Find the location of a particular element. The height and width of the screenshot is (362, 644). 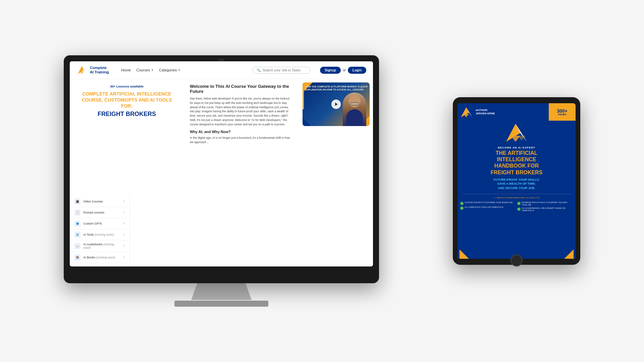

book-pages-label: PAGES is located at coordinates (562, 115).